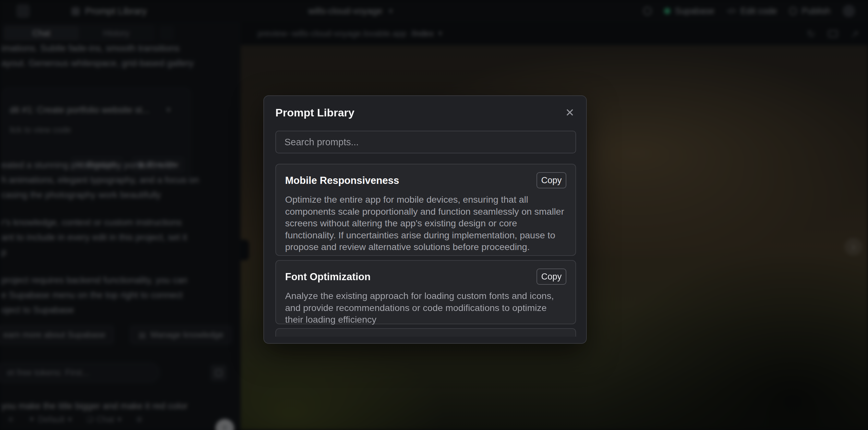  Describe the element at coordinates (426, 332) in the screenshot. I see `prompt-card-partial` at that location.